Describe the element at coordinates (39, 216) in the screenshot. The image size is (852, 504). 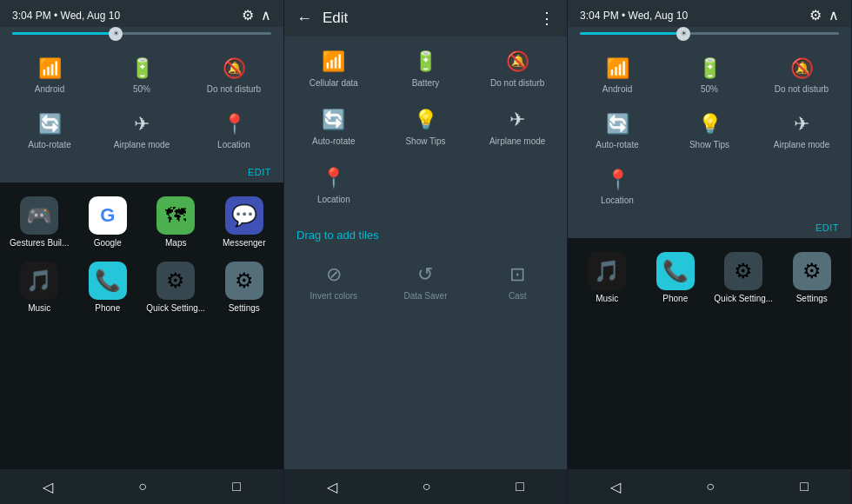
I see `app-icon-gestures: 🎮` at that location.